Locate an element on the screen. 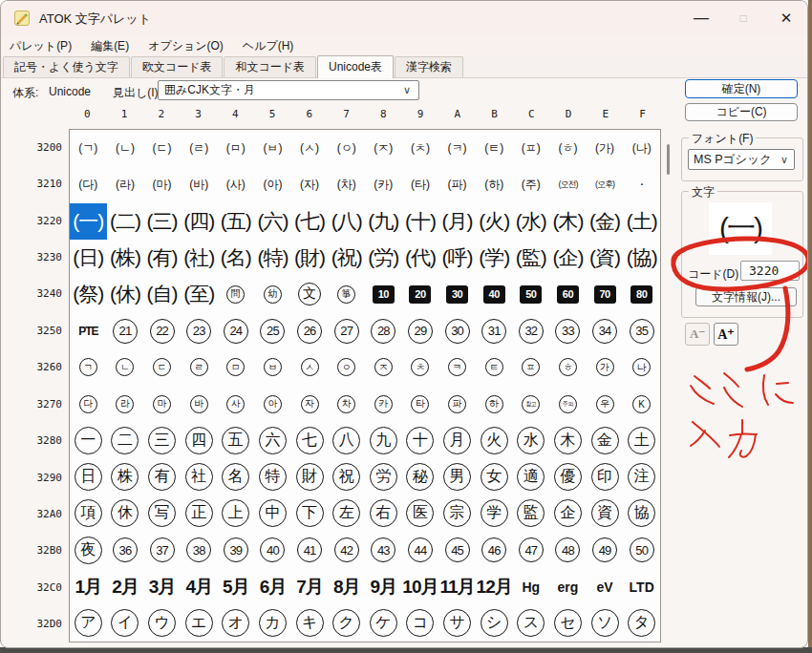 This screenshot has width=812, height=653. grid-cell-3250-1: 21 is located at coordinates (126, 330).